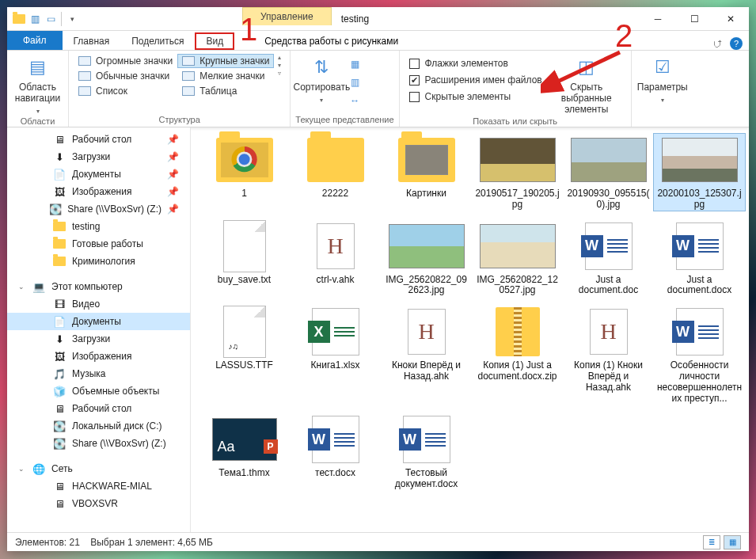 The height and width of the screenshot is (559, 756). What do you see at coordinates (700, 258) in the screenshot?
I see `file-tile: WJust a document.docx` at bounding box center [700, 258].